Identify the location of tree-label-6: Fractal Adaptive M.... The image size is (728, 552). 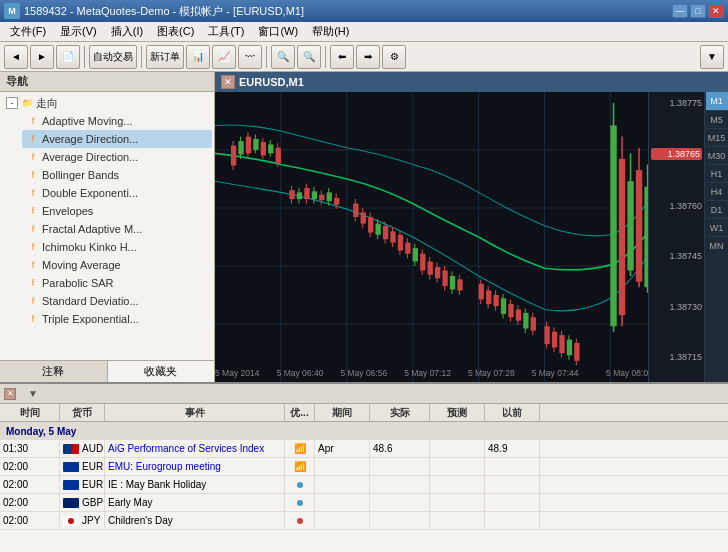
(92, 229).